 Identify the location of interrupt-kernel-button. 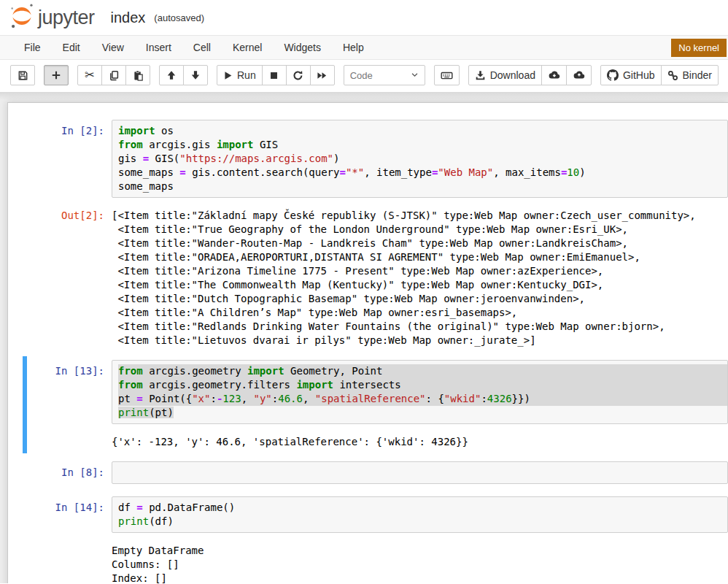
(274, 75).